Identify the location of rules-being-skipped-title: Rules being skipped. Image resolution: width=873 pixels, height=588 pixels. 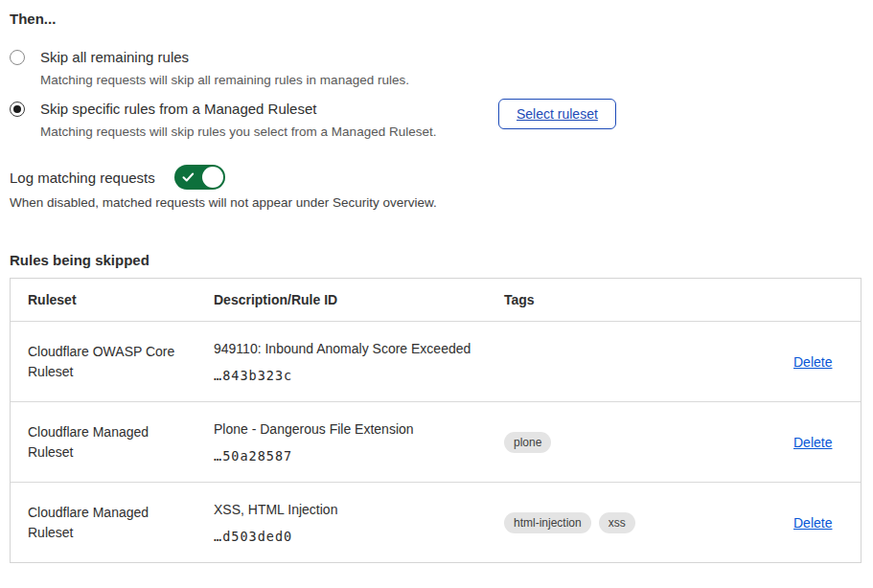
(80, 260).